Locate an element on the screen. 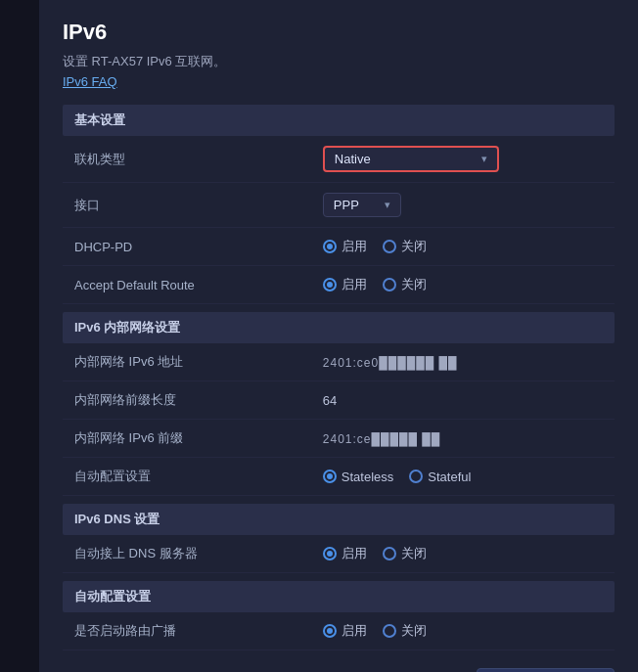  autoconfig-settings-table: 是否启动路由广播 启用 关闭 is located at coordinates (339, 632).